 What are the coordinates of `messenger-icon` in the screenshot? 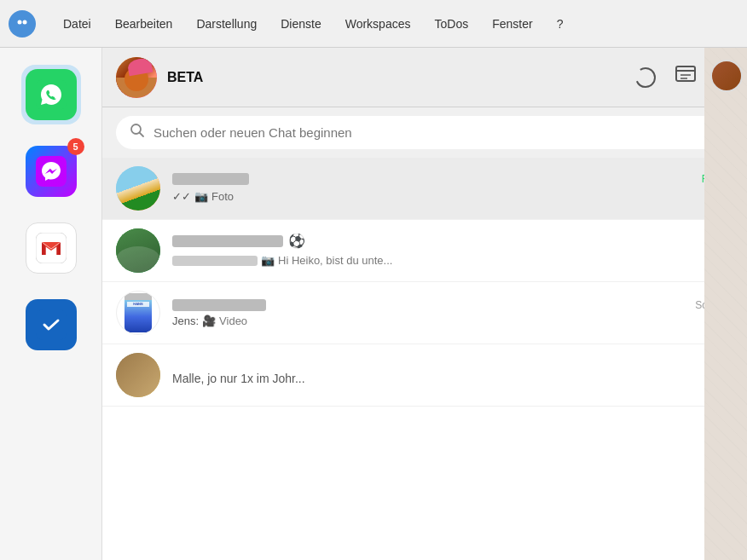 It's located at (51, 171).